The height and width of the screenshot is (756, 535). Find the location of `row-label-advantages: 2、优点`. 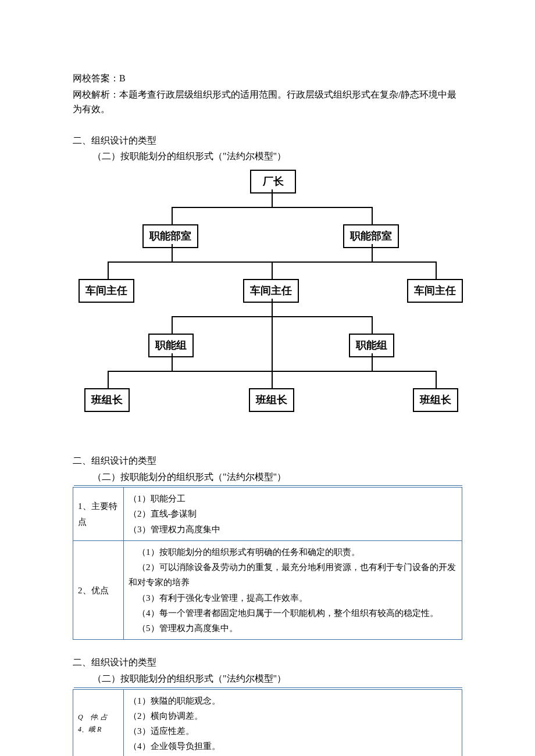

row-label-advantages: 2、优点 is located at coordinates (99, 590).